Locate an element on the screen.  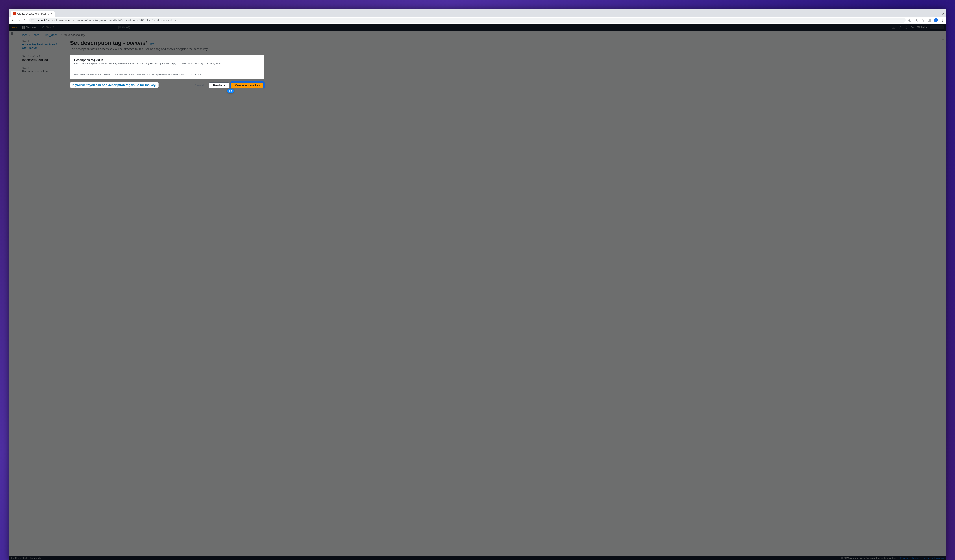
region-selector: Global is located at coordinates (922, 27).